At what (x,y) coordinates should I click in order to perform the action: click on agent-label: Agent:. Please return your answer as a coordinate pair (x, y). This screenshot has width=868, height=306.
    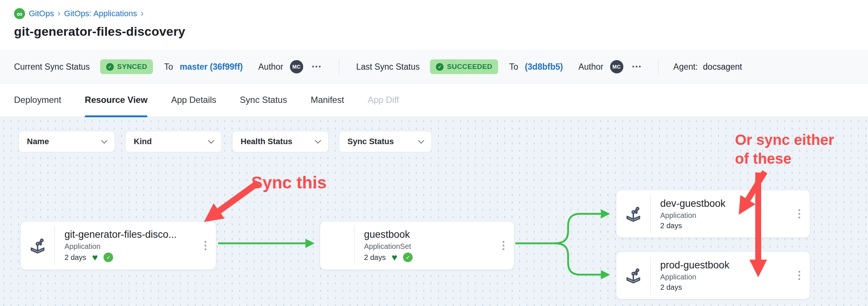
    Looking at the image, I should click on (686, 67).